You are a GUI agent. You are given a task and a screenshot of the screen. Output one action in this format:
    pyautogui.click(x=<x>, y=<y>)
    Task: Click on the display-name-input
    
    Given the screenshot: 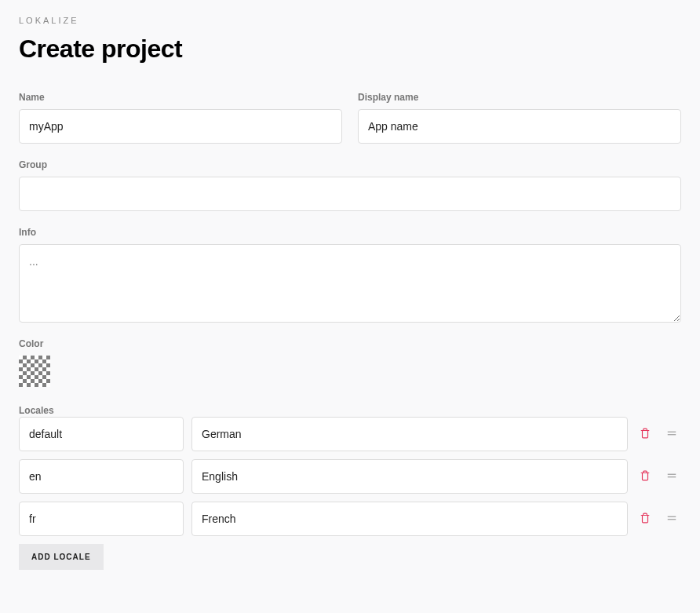 What is the action you would take?
    pyautogui.click(x=520, y=126)
    